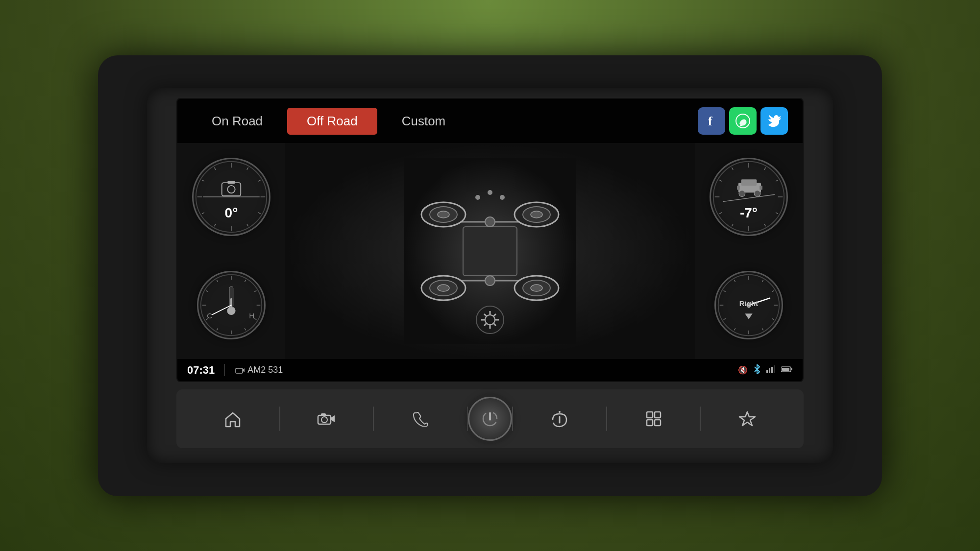  Describe the element at coordinates (749, 197) in the screenshot. I see `gauge-top-right: -7°` at that location.